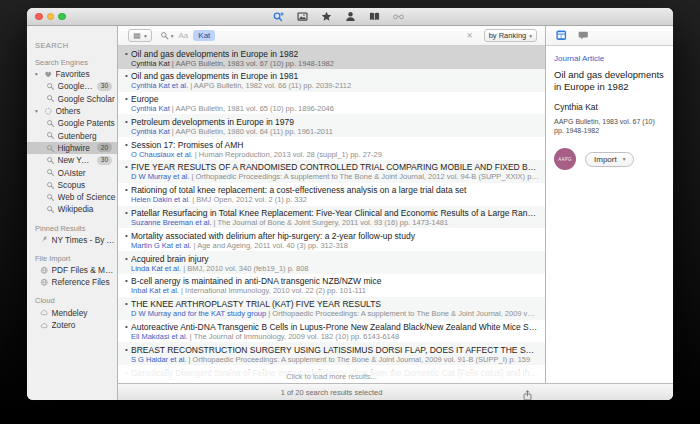  What do you see at coordinates (104, 160) in the screenshot?
I see `result-count-badge: 30` at bounding box center [104, 160].